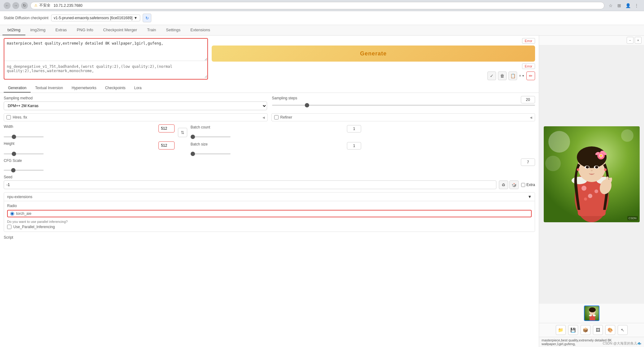 The image size is (644, 347). Describe the element at coordinates (285, 100) in the screenshot. I see `sampling-steps-label: Sampling steps` at that location.